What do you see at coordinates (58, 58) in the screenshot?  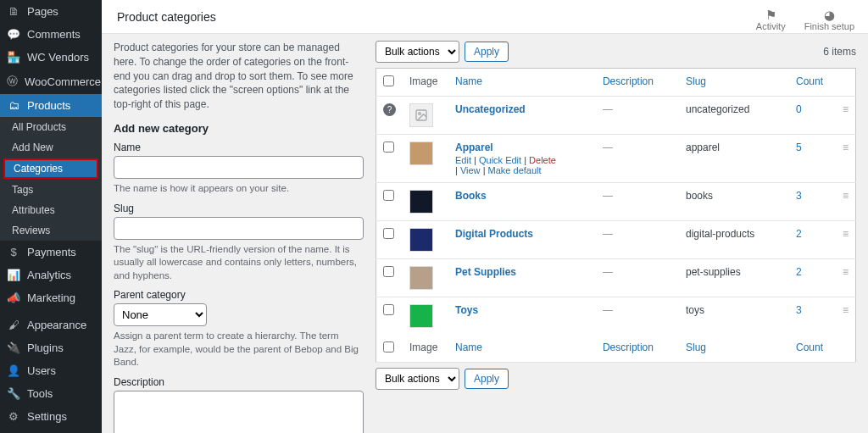 I see `sidebar-item-label: WC Vendors` at bounding box center [58, 58].